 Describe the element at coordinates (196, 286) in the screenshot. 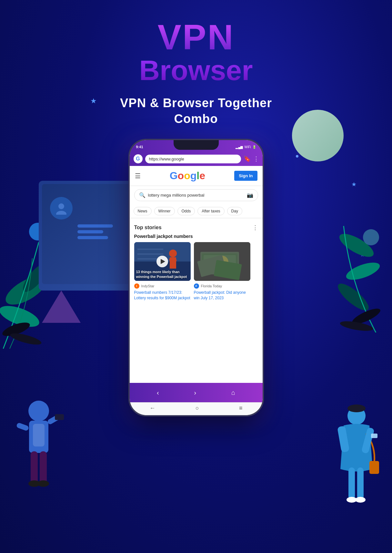

I see `florida-today-icon: F` at that location.